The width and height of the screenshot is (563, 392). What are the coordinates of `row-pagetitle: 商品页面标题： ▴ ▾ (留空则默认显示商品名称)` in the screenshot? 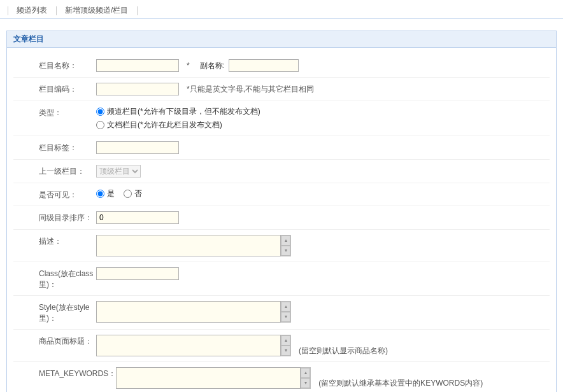 It's located at (282, 346).